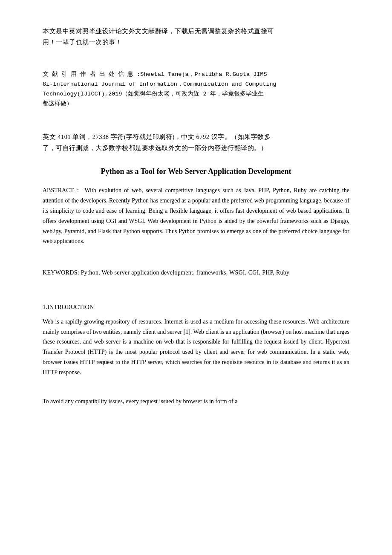 The height and width of the screenshot is (555, 392). What do you see at coordinates (61, 273) in the screenshot?
I see `keywords-label: KEYWORDS:` at bounding box center [61, 273].